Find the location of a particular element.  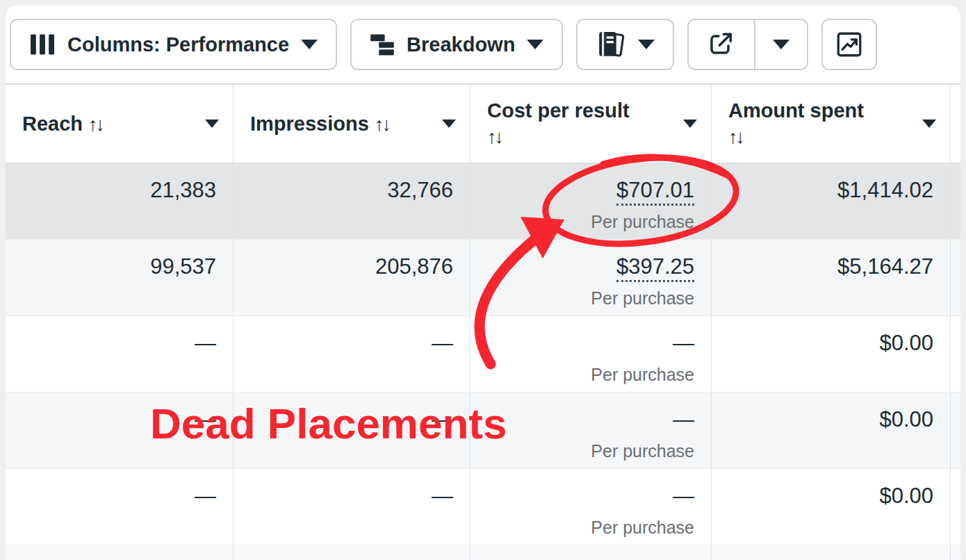

export-options-button is located at coordinates (781, 44).